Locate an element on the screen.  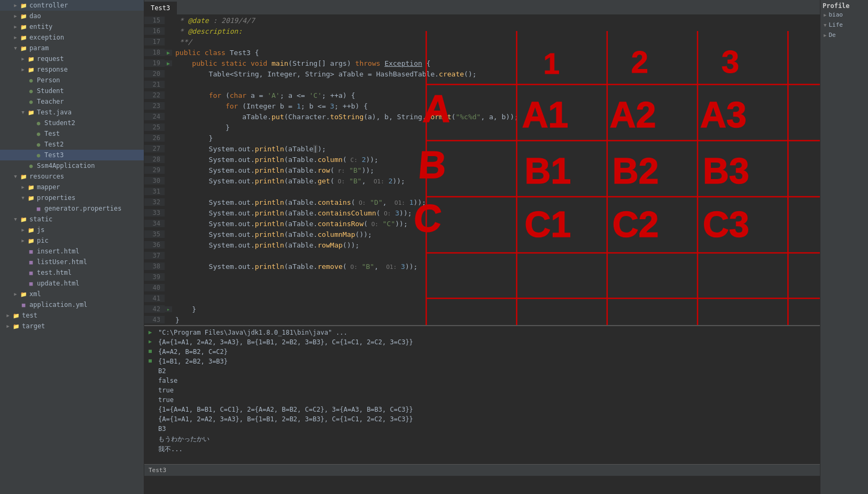
line-content: for (char a = 'A'; a <= 'C'; ++a) { is located at coordinates (496, 95).